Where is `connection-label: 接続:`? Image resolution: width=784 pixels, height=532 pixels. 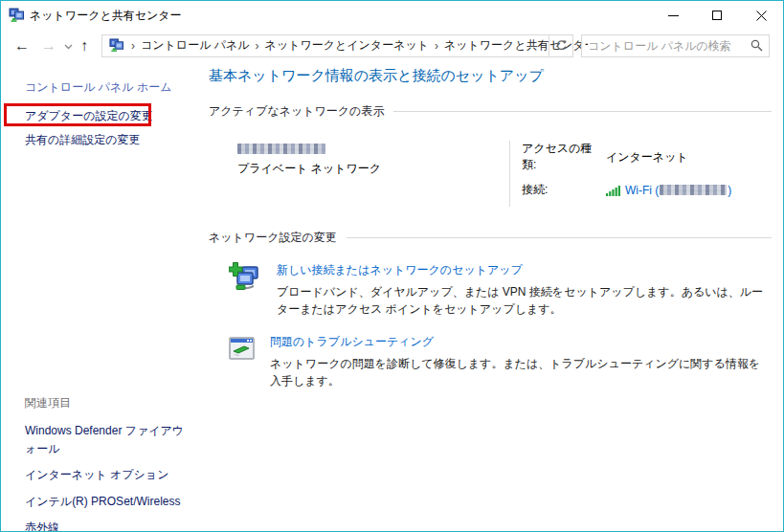
connection-label: 接続: is located at coordinates (564, 189).